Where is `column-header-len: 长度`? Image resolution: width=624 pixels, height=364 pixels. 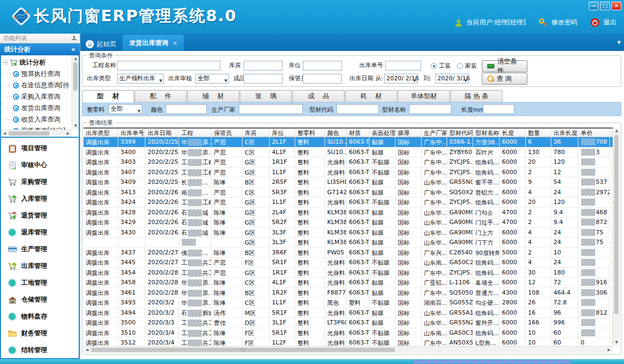
column-header-len: 长度 is located at coordinates (513, 132).